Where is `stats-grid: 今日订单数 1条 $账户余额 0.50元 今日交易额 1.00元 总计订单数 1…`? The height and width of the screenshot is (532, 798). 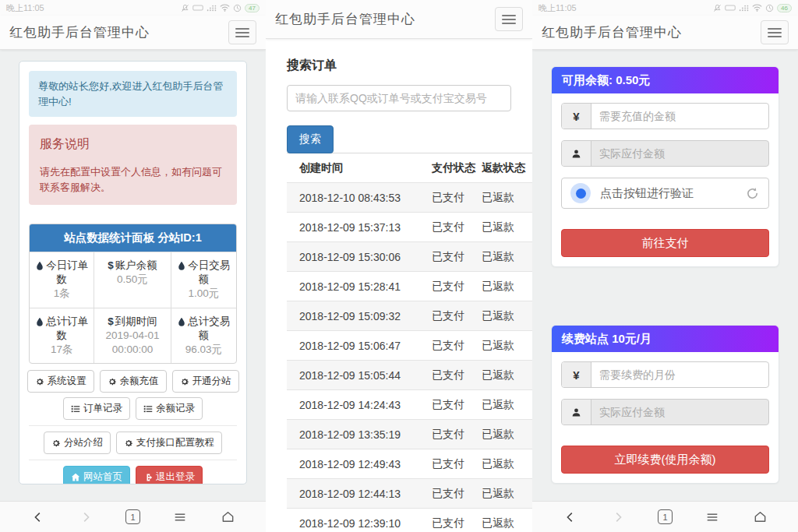
stats-grid: 今日订单数 1条 $账户余额 0.50元 今日交易额 1.00元 总计订单数 1… is located at coordinates (132, 307).